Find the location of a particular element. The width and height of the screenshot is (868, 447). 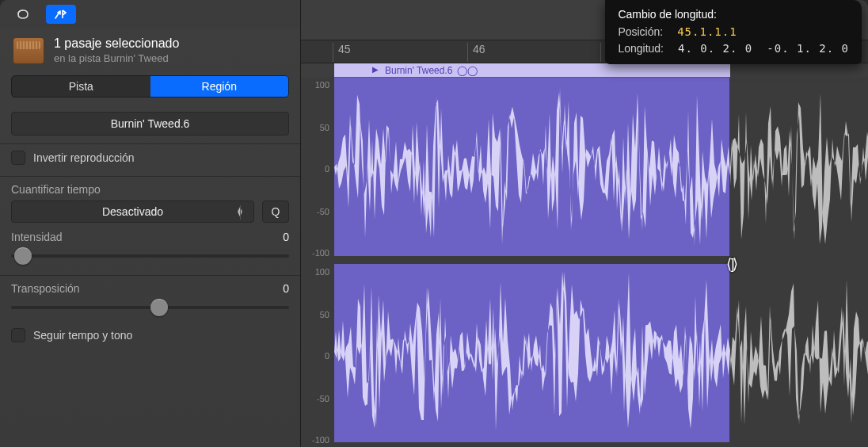

track-region-segmented: Pista Región is located at coordinates (150, 86).